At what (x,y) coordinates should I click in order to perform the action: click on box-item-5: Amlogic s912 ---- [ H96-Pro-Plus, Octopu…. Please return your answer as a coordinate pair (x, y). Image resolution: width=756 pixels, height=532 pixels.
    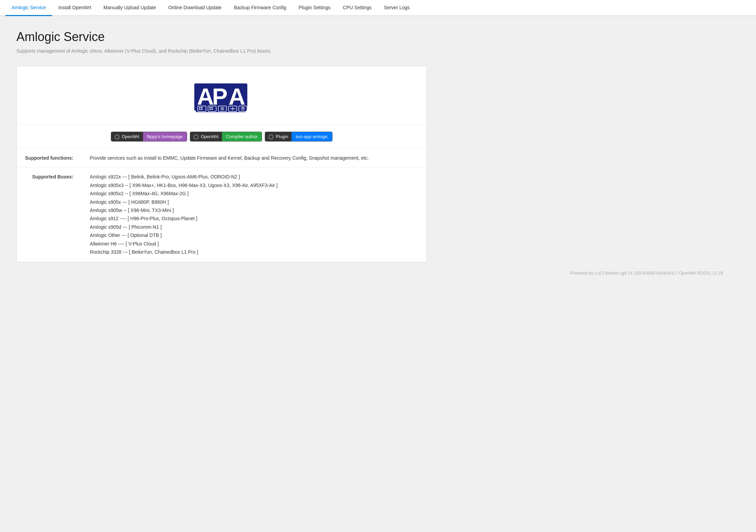
    Looking at the image, I should click on (254, 218).